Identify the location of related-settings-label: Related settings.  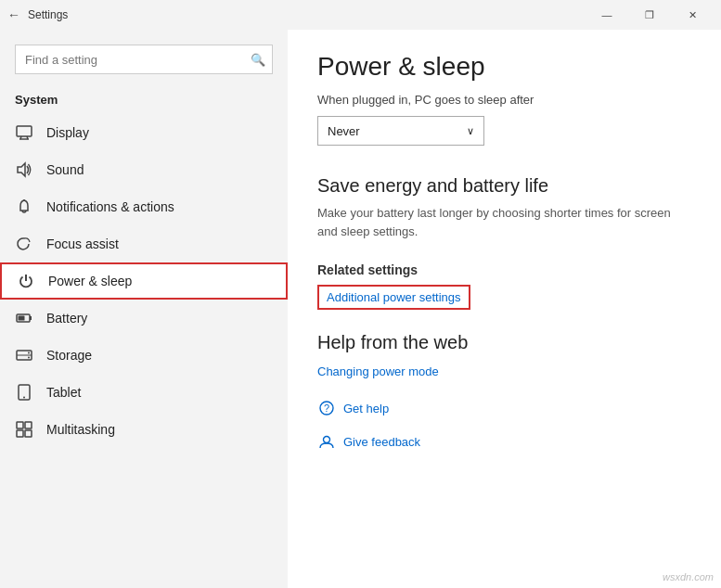
(505, 270).